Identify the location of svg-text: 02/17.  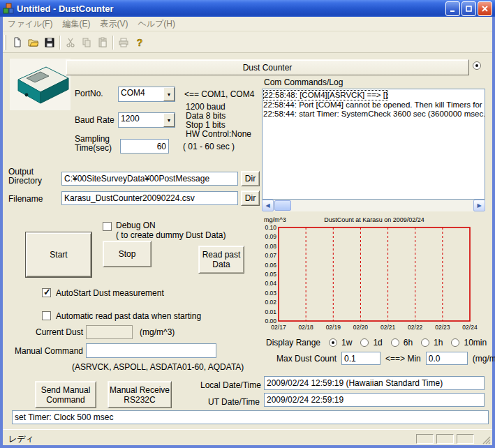
(279, 327).